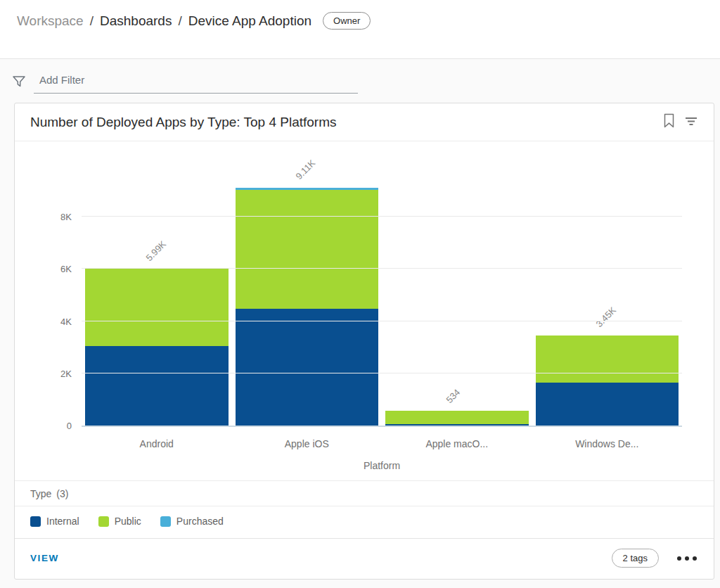 This screenshot has height=588, width=720. I want to click on footer-right: 2 tags, so click(655, 558).